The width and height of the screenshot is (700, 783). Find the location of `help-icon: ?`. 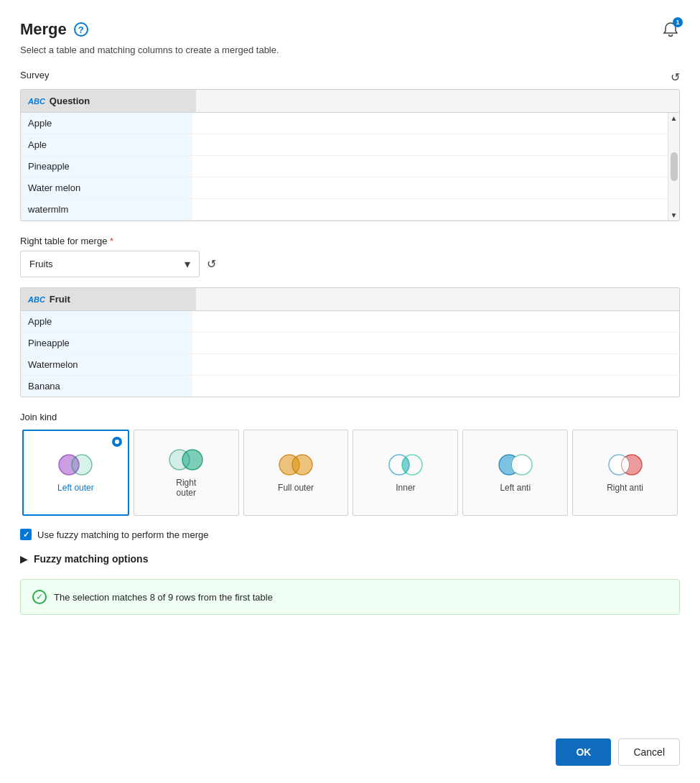

help-icon: ? is located at coordinates (81, 29).